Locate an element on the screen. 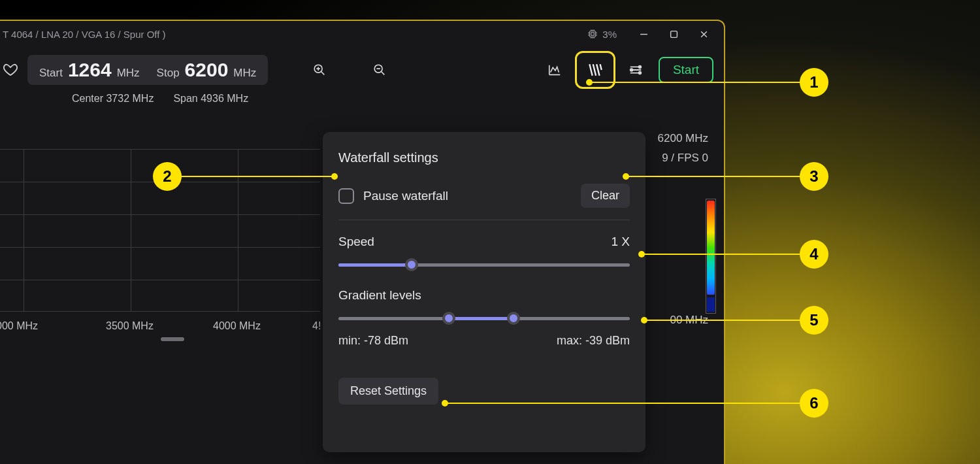 The width and height of the screenshot is (980, 464). gradient-slider is located at coordinates (484, 318).